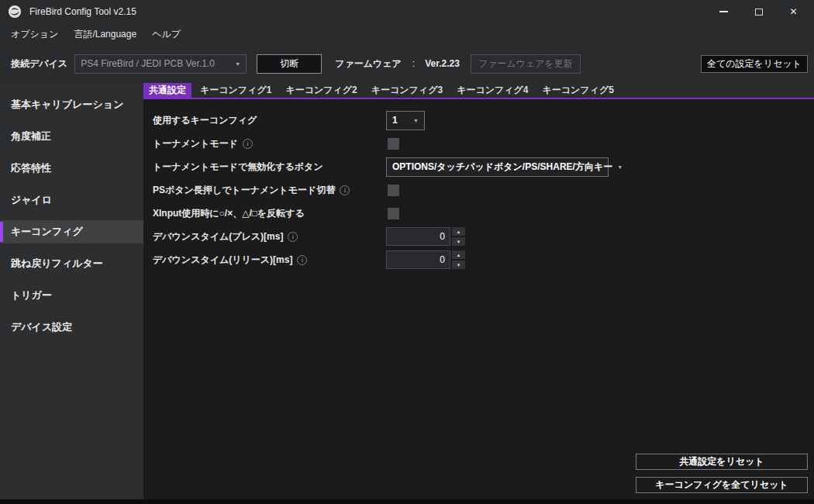  What do you see at coordinates (243, 191) in the screenshot?
I see `field-label: PSボタン長押しでトーナメントモード切替` at bounding box center [243, 191].